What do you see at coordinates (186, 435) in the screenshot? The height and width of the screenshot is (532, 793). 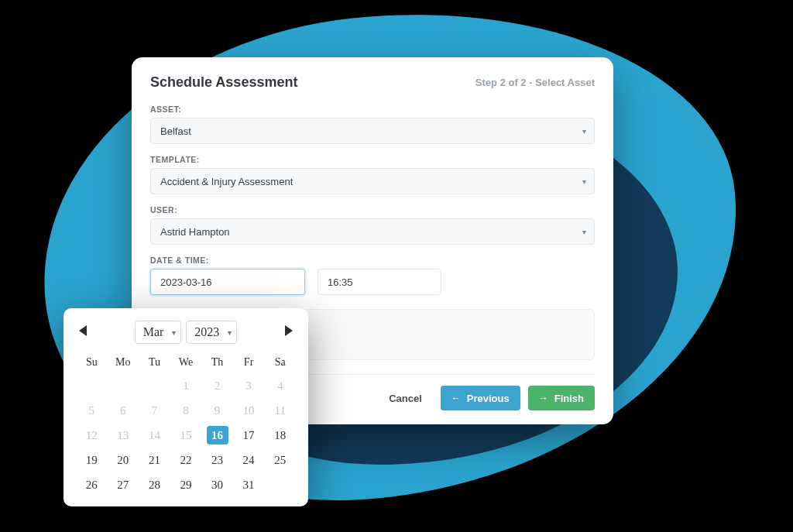 I see `day-cell: 15` at bounding box center [186, 435].